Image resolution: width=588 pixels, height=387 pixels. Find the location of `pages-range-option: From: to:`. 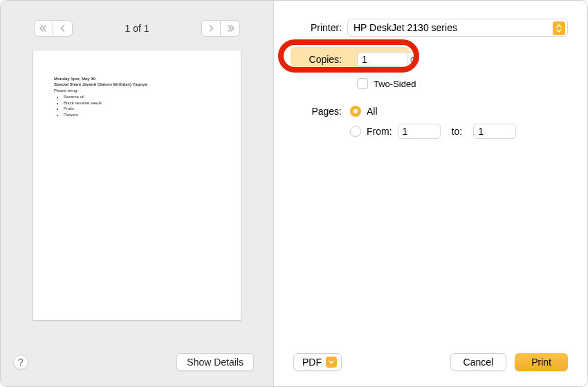

pages-range-option: From: to: is located at coordinates (433, 131).